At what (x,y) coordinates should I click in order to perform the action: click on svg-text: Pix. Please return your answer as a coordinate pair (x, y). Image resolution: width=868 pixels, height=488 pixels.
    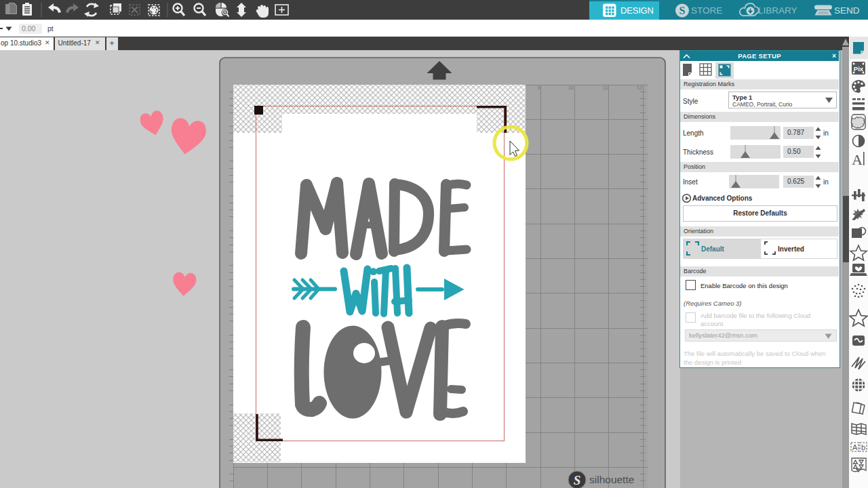
    Looking at the image, I should click on (859, 69).